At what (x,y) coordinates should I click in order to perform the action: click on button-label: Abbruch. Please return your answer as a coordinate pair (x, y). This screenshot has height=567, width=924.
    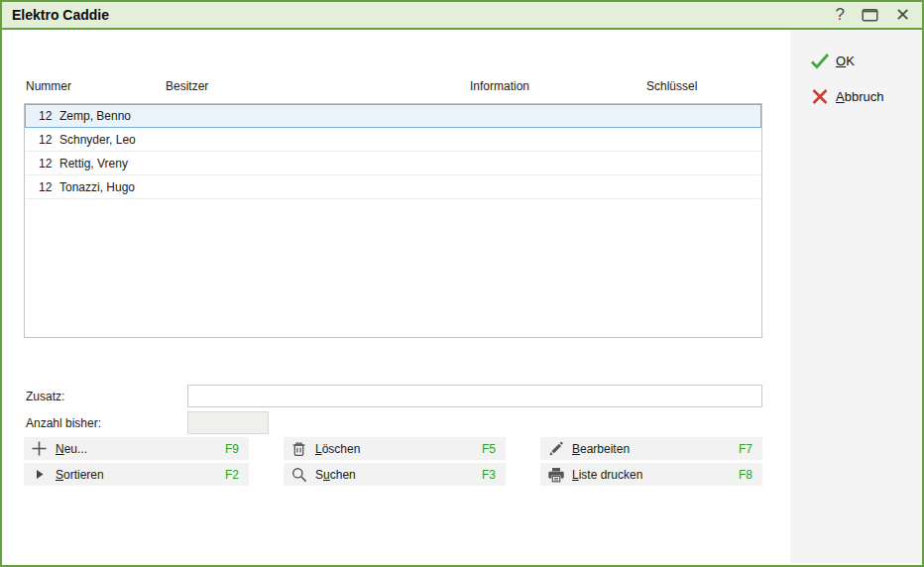
    Looking at the image, I should click on (860, 97).